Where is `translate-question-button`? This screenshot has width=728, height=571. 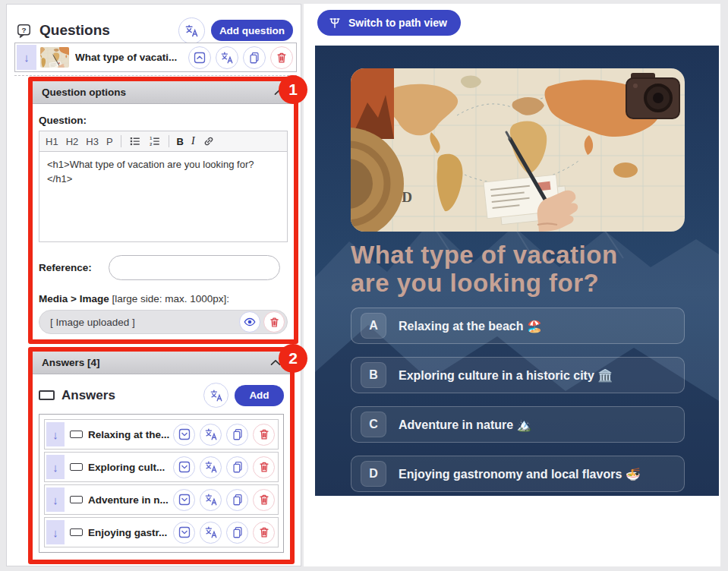 translate-question-button is located at coordinates (227, 58).